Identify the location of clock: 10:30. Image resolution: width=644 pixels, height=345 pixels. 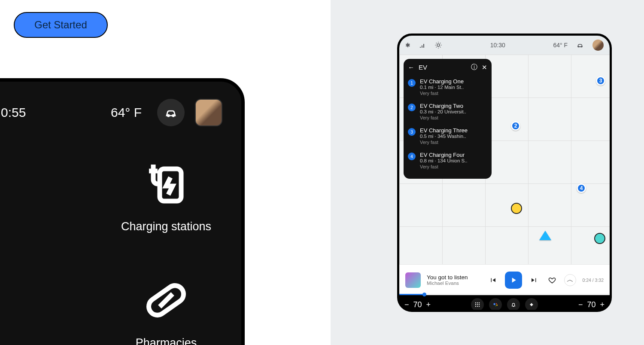
(498, 45).